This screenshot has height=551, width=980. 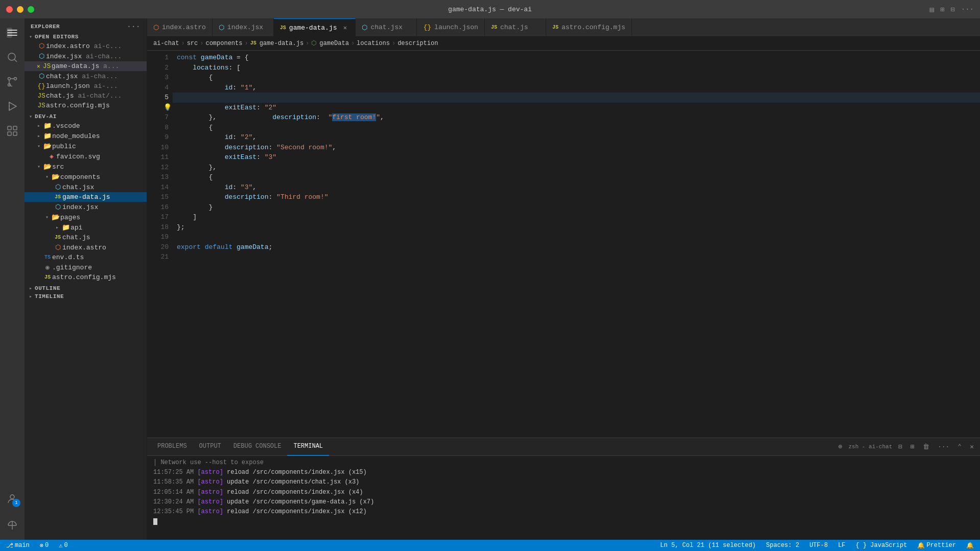 What do you see at coordinates (937, 545) in the screenshot?
I see `status-prettier: 🔔 Prettier` at bounding box center [937, 545].